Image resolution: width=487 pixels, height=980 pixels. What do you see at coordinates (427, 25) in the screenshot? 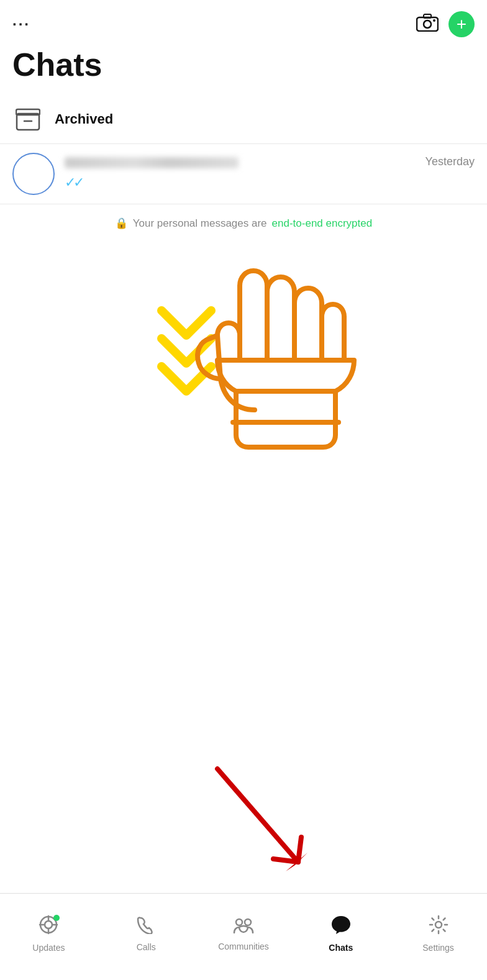
I see `camera-icon` at bounding box center [427, 25].